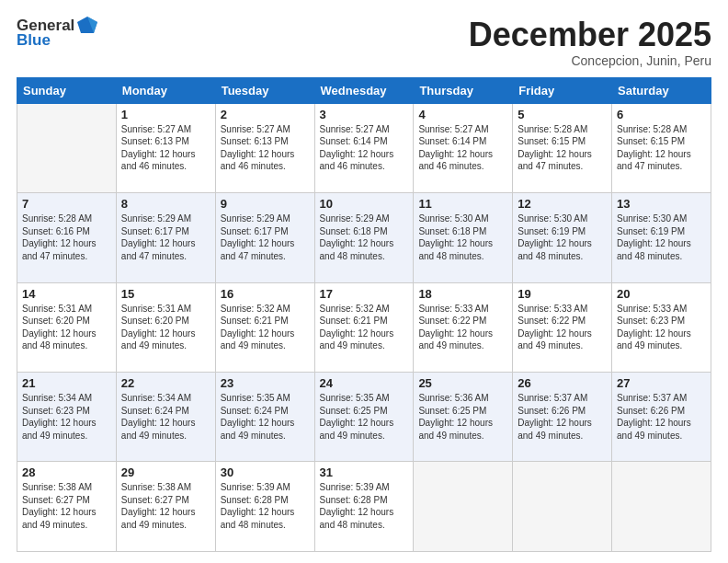 This screenshot has width=728, height=563. What do you see at coordinates (165, 417) in the screenshot?
I see `day-info: Sunrise: 5:34 AM Sunset: 6:24 PM Dayligh…` at bounding box center [165, 417].